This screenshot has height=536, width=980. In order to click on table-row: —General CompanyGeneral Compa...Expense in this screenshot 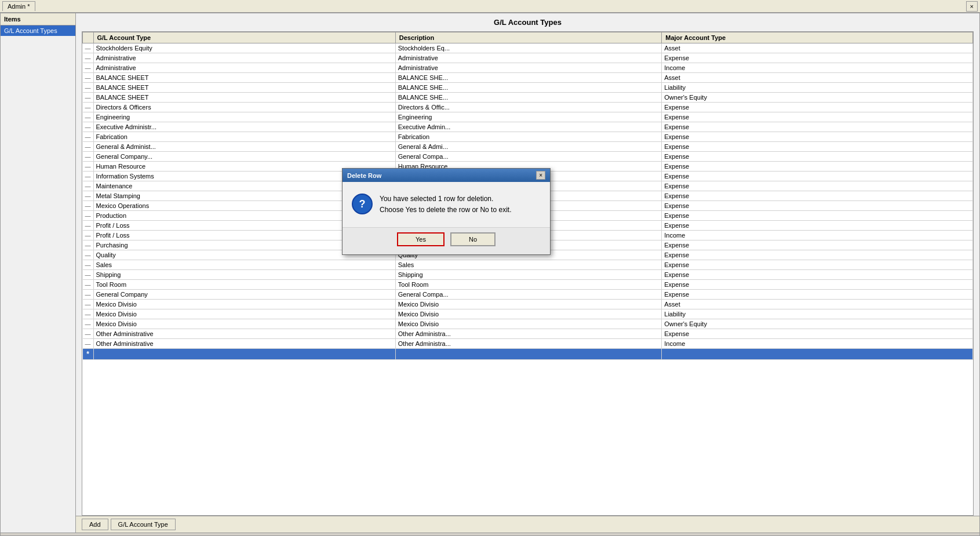, I will do `click(528, 294)`.